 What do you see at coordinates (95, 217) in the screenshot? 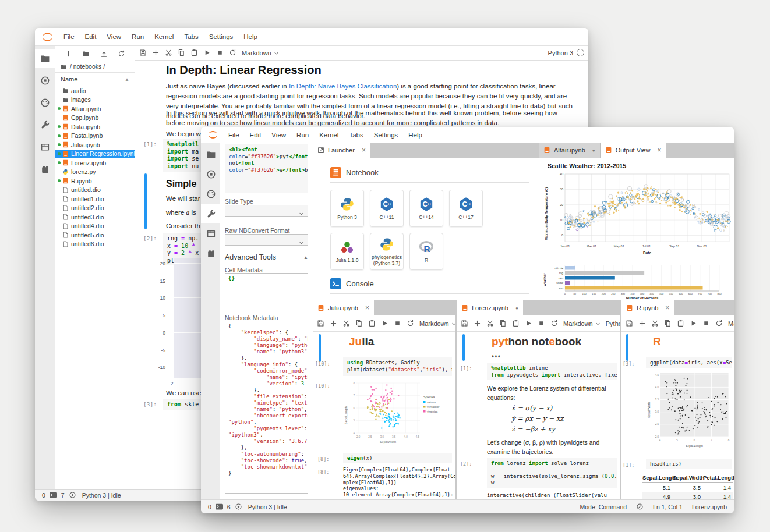
I see `file-item-untitled3-dio: untitled3.dio` at bounding box center [95, 217].